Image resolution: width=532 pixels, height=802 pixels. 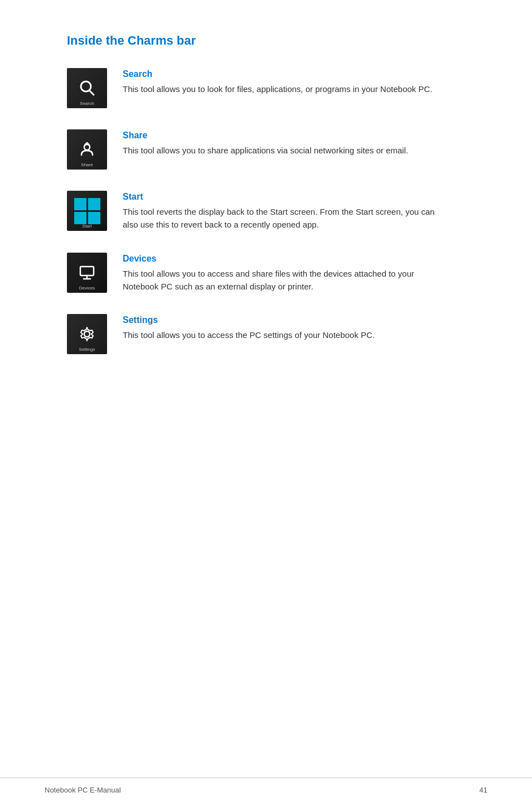 What do you see at coordinates (87, 334) in the screenshot?
I see `settings-icon-wrapper: Settings` at bounding box center [87, 334].